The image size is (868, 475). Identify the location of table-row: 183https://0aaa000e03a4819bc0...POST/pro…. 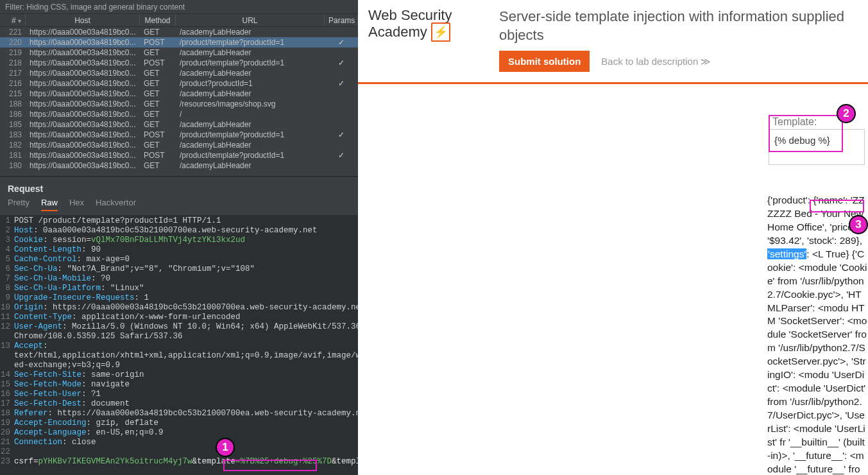
(179, 135).